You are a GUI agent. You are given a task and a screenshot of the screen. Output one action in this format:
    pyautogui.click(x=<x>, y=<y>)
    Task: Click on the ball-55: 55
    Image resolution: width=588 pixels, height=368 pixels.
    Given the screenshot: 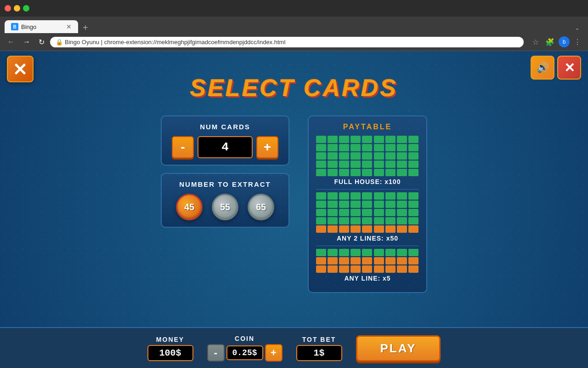 What is the action you would take?
    pyautogui.click(x=225, y=207)
    